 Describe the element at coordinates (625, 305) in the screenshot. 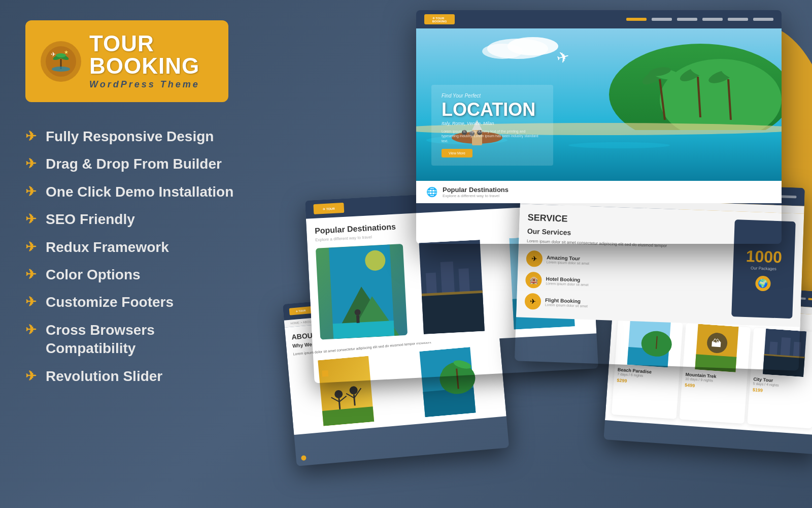

I see `service-item-3: ✈ Flight Booking Lorem ipsum dolor sit a…` at that location.